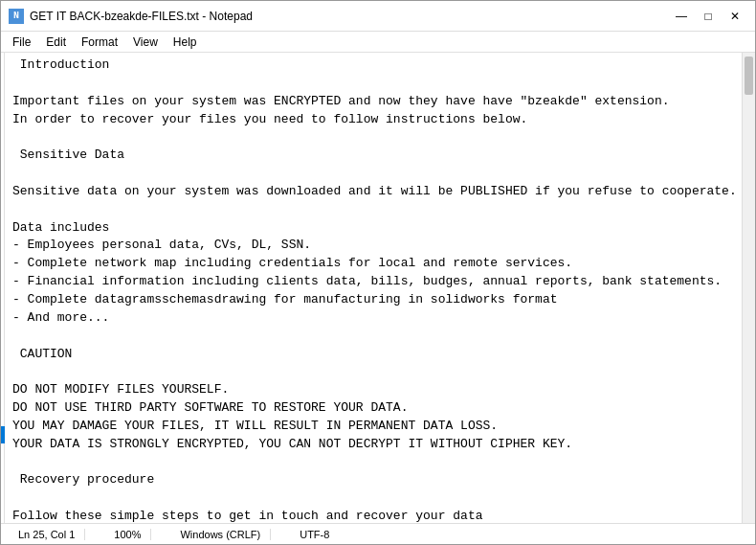 The image size is (756, 545). I want to click on window-controls: — □ ✕, so click(708, 16).